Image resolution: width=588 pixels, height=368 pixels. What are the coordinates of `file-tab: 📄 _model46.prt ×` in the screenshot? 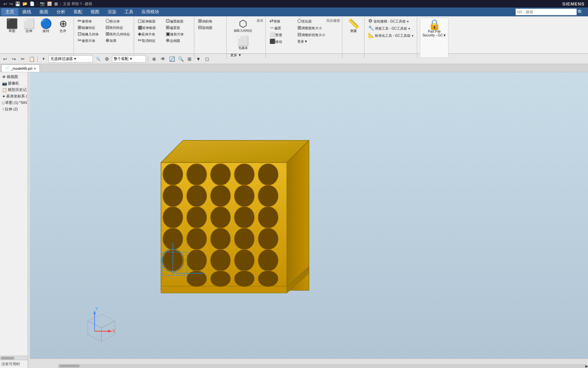 It's located at (20, 68).